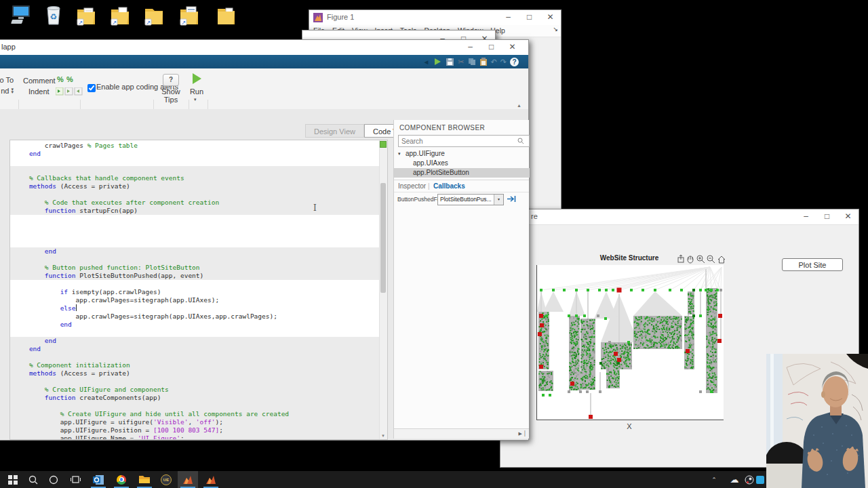 The width and height of the screenshot is (868, 488). Describe the element at coordinates (54, 16) in the screenshot. I see `recycle-bin-icon: ♻` at that location.